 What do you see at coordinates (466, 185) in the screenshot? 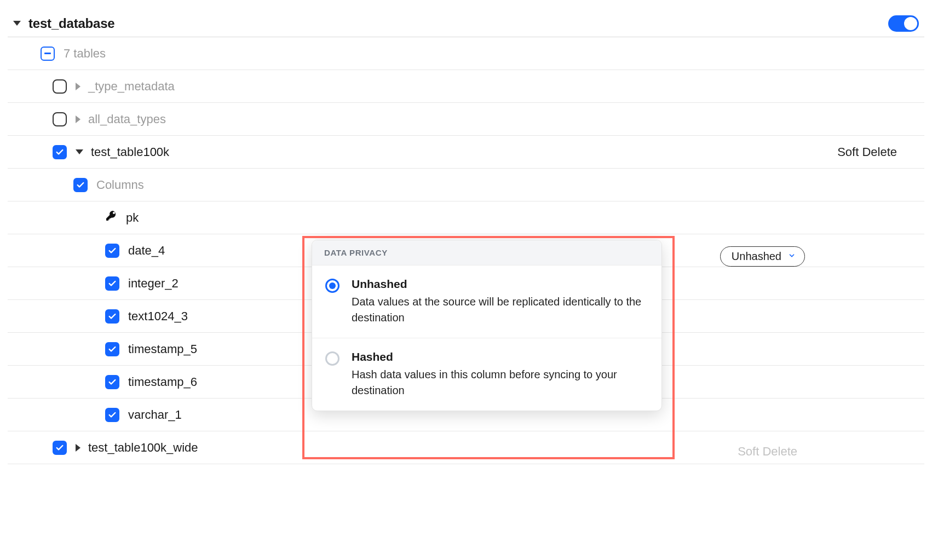
I see `columns-row: Columns` at bounding box center [466, 185].